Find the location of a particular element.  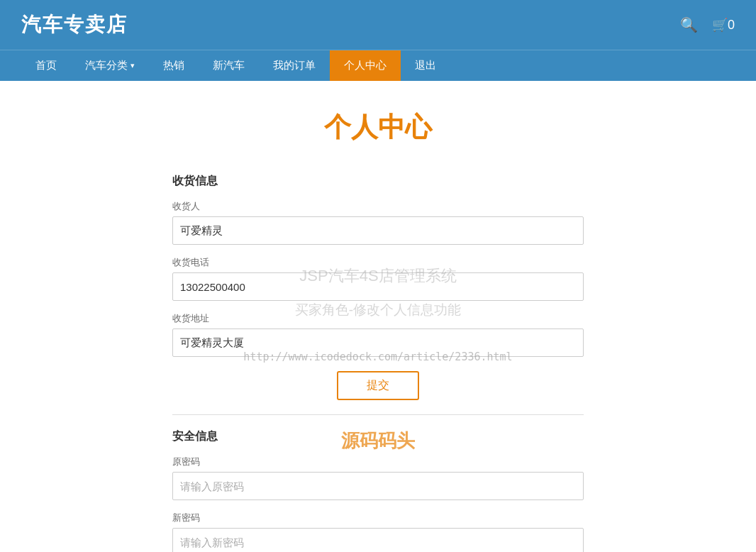

new-password-input is located at coordinates (378, 540).